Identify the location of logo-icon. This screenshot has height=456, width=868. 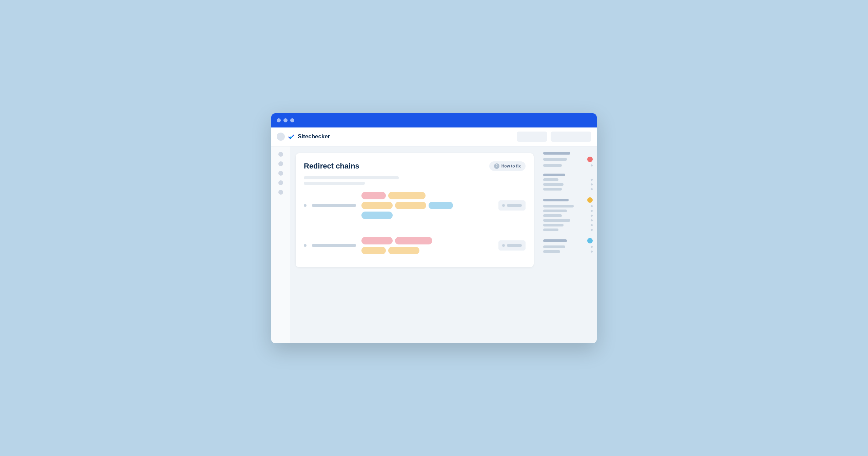
(291, 137).